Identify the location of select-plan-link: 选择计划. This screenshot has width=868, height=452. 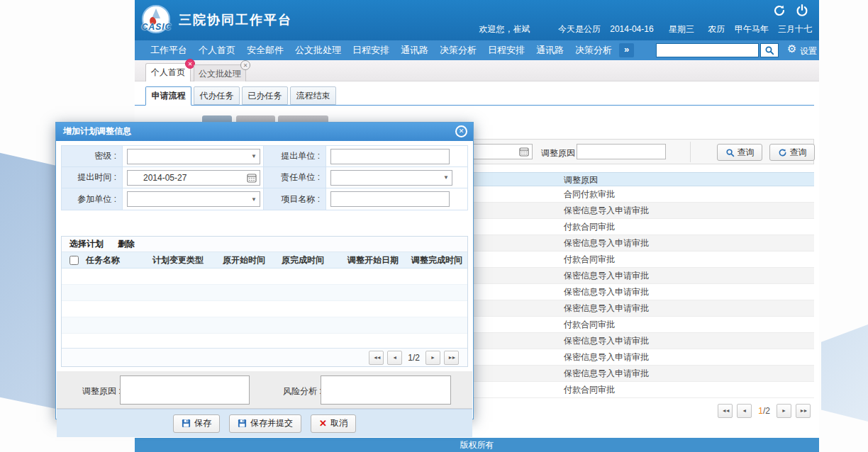
(87, 244).